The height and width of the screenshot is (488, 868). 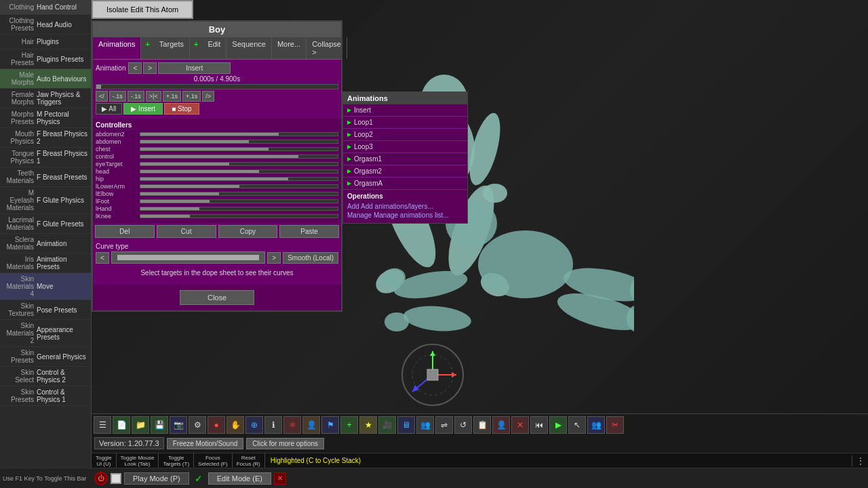 I want to click on settings-icon: ⚙, so click(x=197, y=425).